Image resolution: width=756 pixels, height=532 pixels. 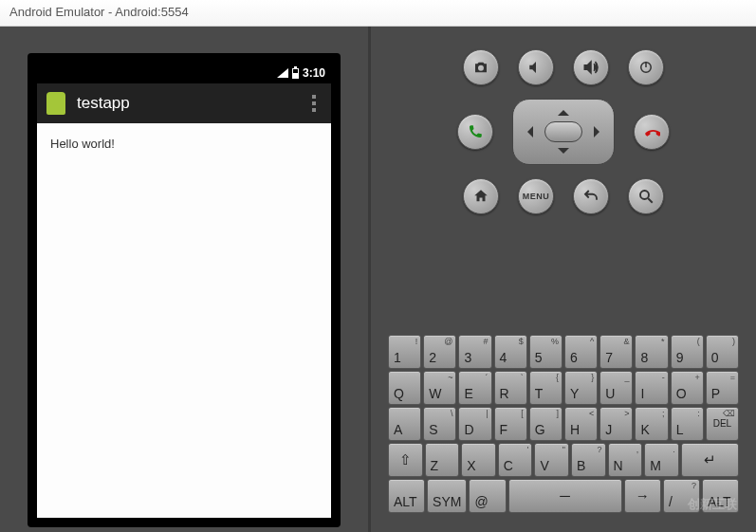 I want to click on key-8: 8*, so click(x=651, y=352).